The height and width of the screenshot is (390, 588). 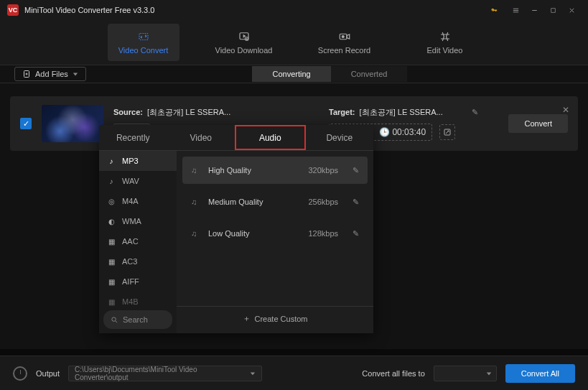 What do you see at coordinates (369, 74) in the screenshot?
I see `subtab-converted: Converted` at bounding box center [369, 74].